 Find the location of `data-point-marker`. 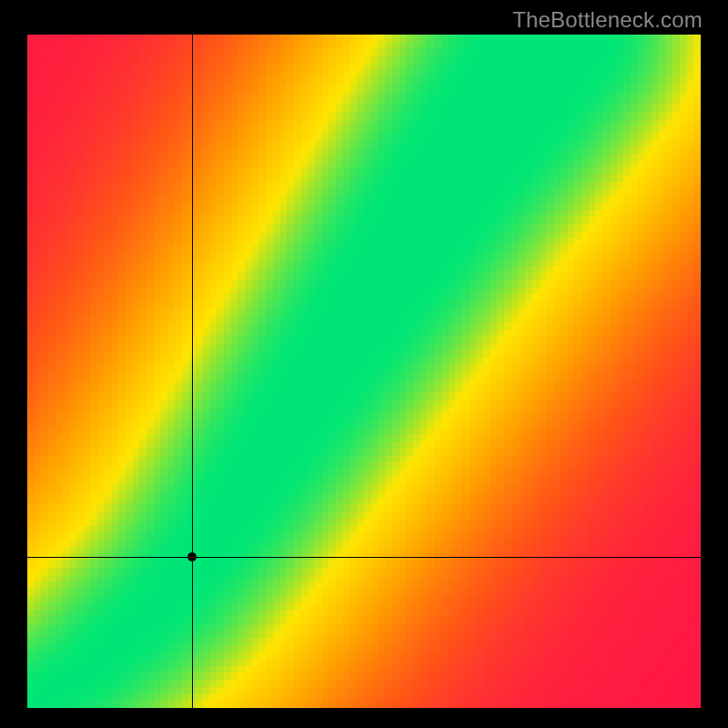

data-point-marker is located at coordinates (192, 557).